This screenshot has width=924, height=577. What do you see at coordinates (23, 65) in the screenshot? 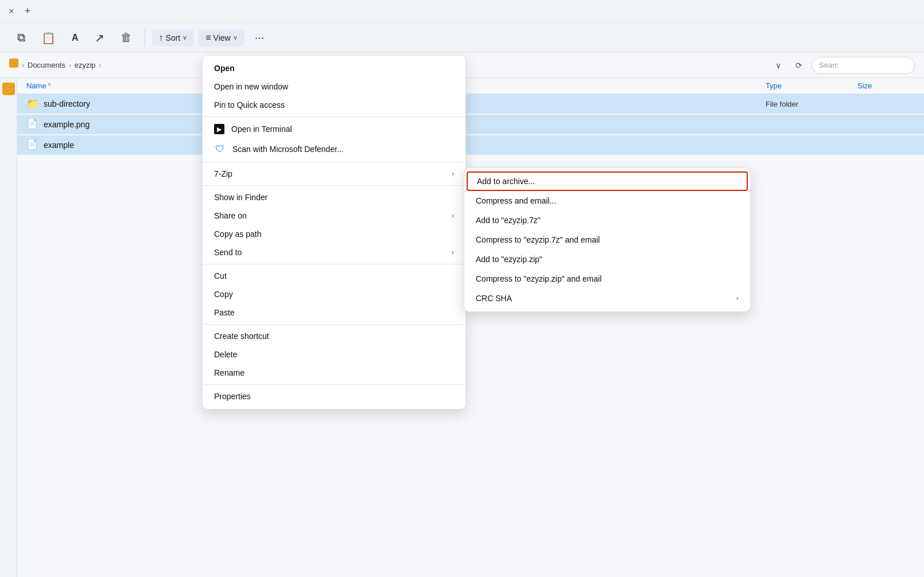
I see `breadcrumb-chevron-1: ›` at bounding box center [23, 65].